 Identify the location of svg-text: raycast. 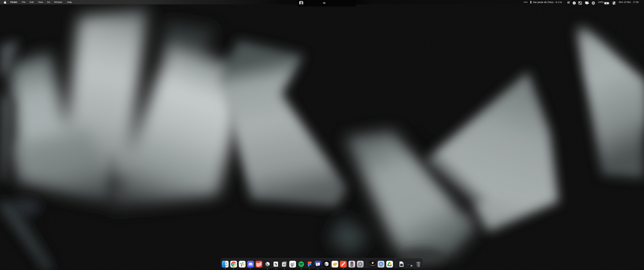
(373, 265).